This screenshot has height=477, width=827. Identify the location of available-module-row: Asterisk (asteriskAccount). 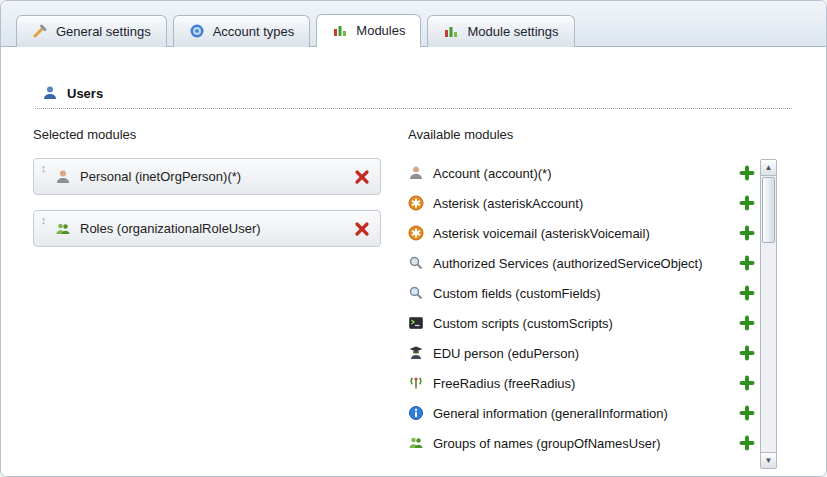
(582, 203).